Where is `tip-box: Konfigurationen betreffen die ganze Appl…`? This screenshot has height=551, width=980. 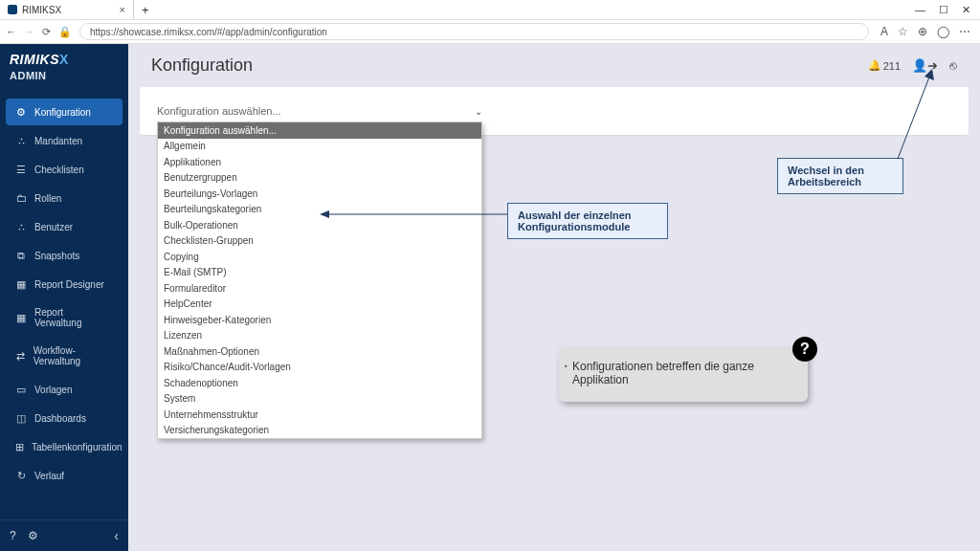
tip-box: Konfigurationen betreffen die ganze Appl… is located at coordinates (683, 375).